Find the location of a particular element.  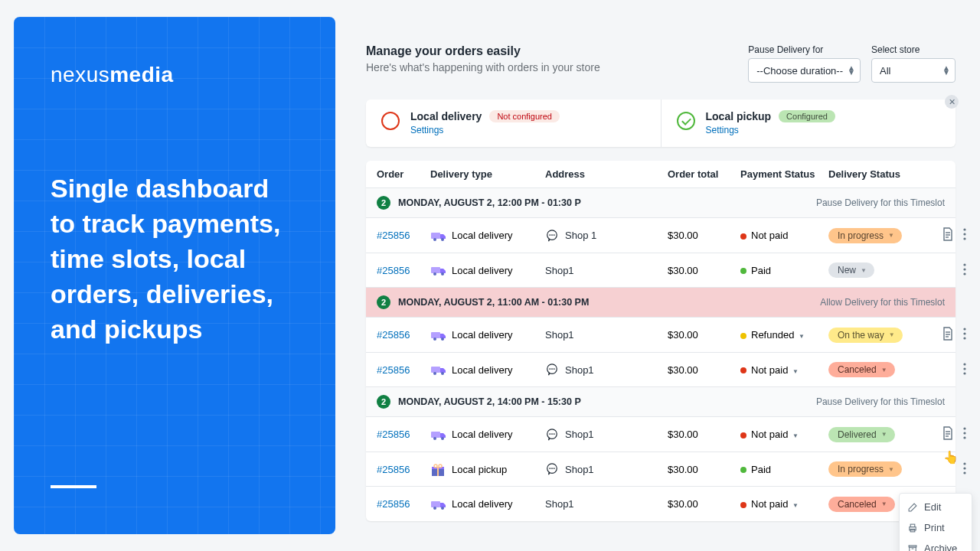

status-pill: New ▼ is located at coordinates (851, 270).